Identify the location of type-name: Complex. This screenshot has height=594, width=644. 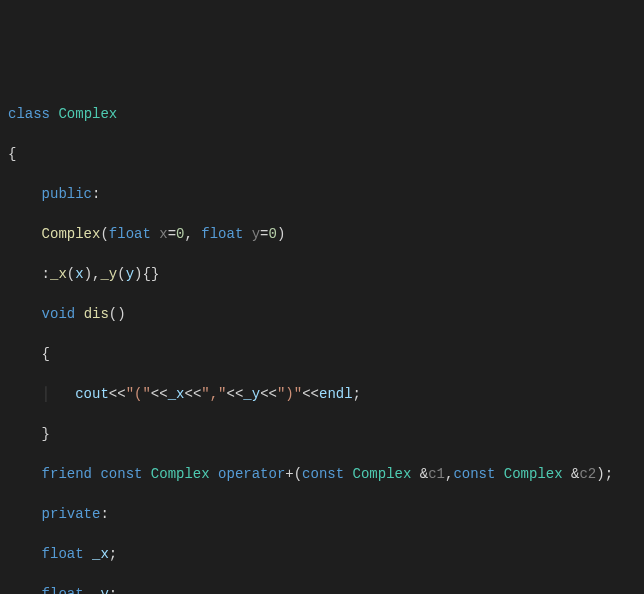
(88, 114).